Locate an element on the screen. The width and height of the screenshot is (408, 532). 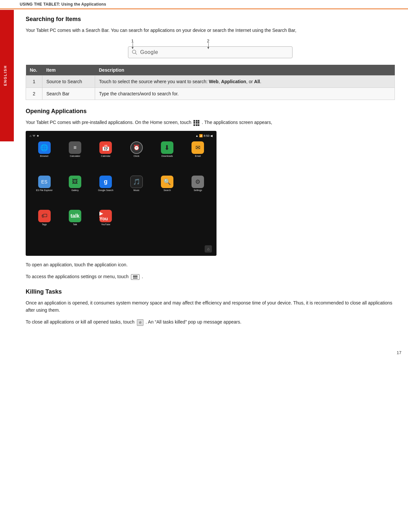
app-label-music: Music is located at coordinates (137, 190).